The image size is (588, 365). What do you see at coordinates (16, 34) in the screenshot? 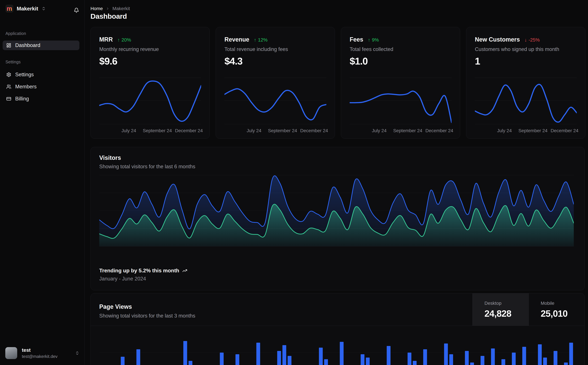
I see `nav-section-application: Application` at bounding box center [16, 34].